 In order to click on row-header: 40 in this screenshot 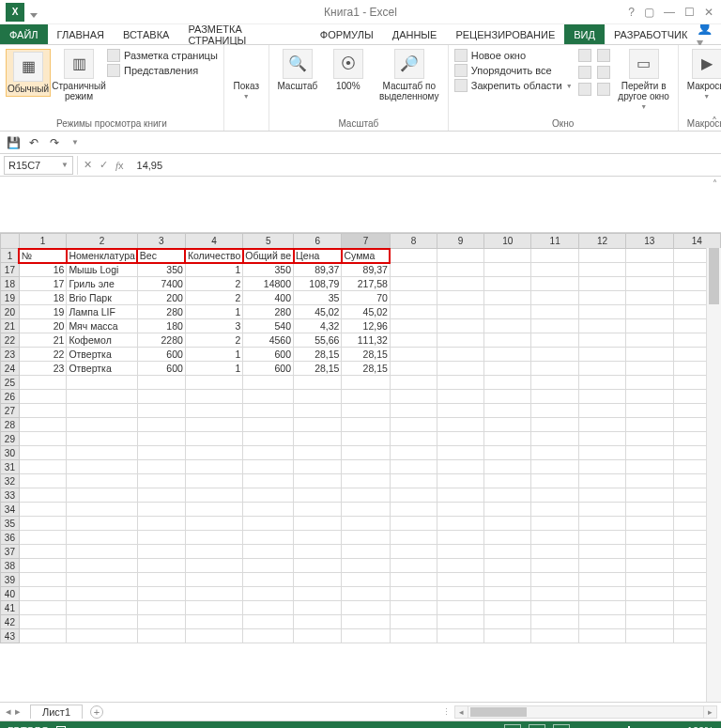, I will do `click(10, 594)`.